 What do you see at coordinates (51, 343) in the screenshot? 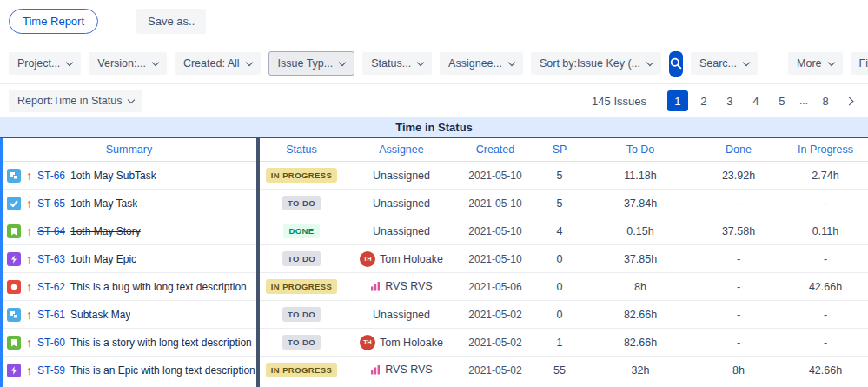
I see `issue-key-link: ST-60` at bounding box center [51, 343].